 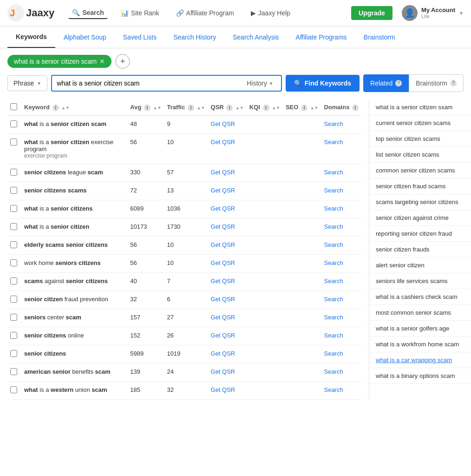 What do you see at coordinates (420, 218) in the screenshot?
I see `related-item: senior citizen against crime` at bounding box center [420, 218].